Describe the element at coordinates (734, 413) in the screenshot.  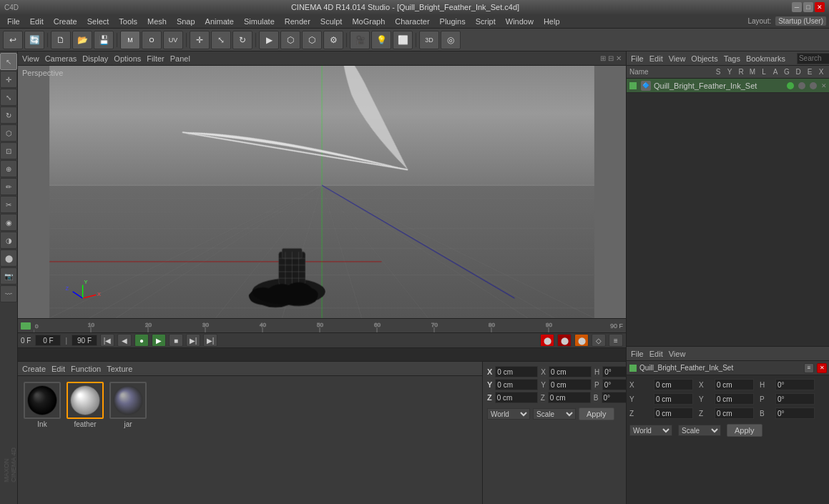
I see `attr-z2-val` at that location.